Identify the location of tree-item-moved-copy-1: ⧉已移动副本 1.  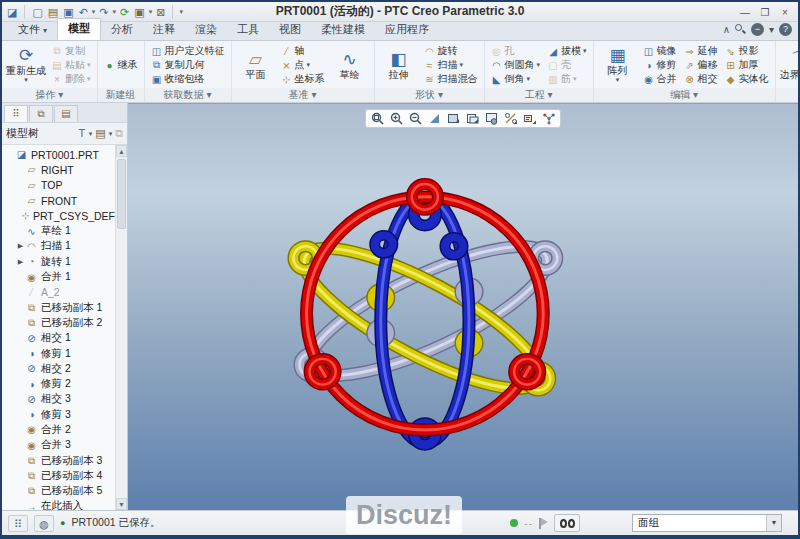
(60, 308).